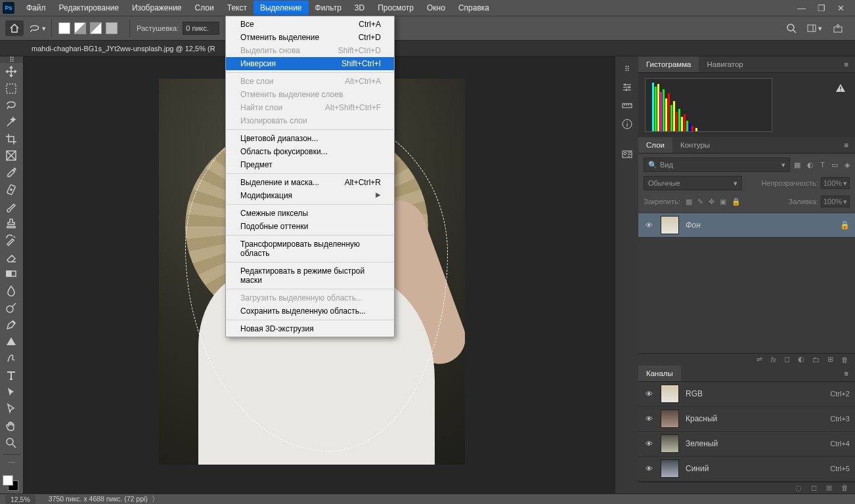  I want to click on libraries-icon, so click(627, 154).